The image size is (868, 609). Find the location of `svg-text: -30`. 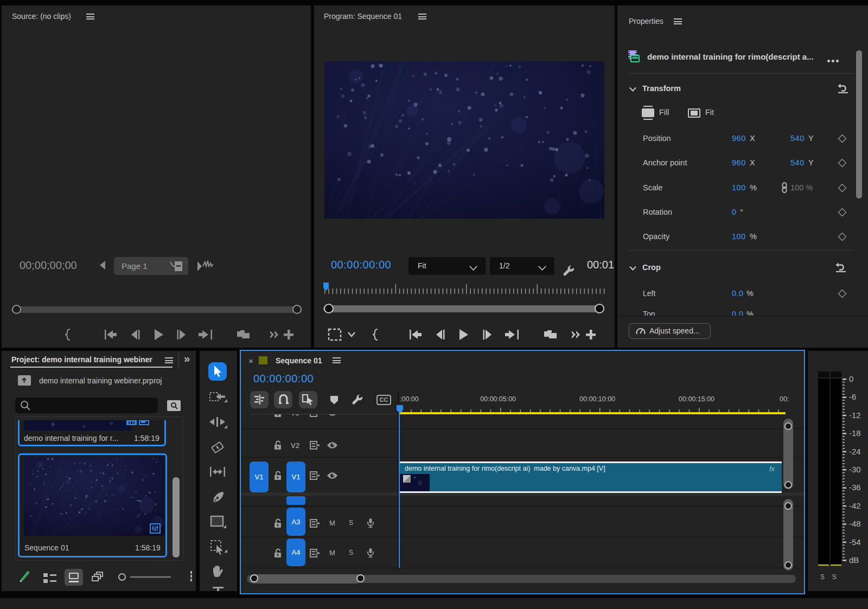

svg-text: -30 is located at coordinates (855, 470).